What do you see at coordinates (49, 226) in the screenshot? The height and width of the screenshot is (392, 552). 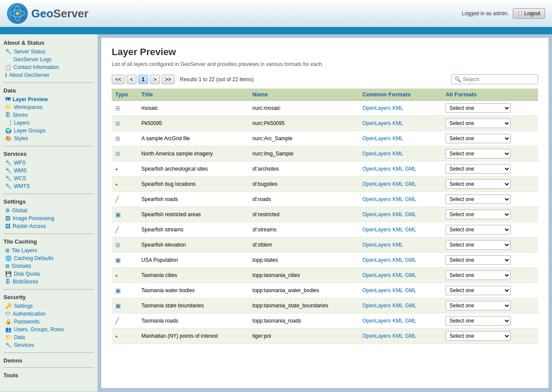 I see `sidebar-item-raster-access: 🖼 Raster Access` at bounding box center [49, 226].